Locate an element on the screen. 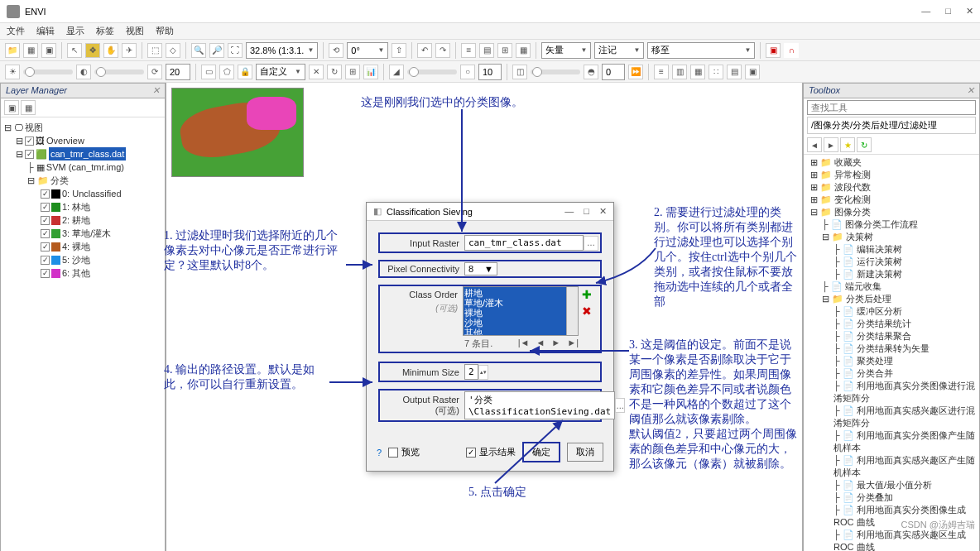 The height and width of the screenshot is (551, 980). rotate-icon: ⟲ is located at coordinates (336, 50).